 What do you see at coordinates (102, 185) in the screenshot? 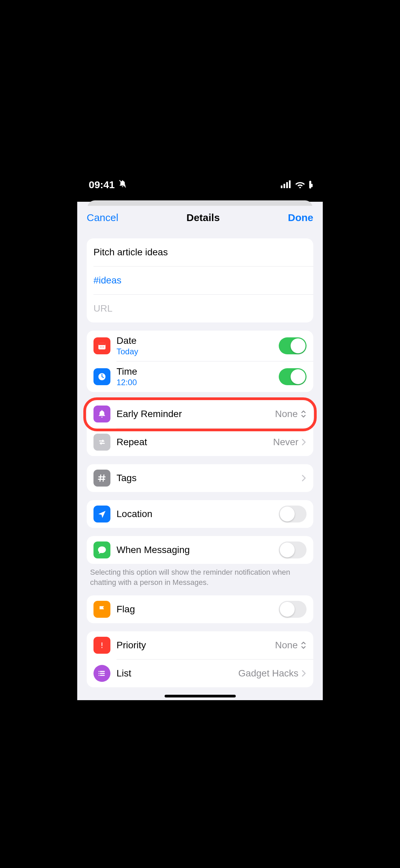
I see `status-time: 09:41` at bounding box center [102, 185].